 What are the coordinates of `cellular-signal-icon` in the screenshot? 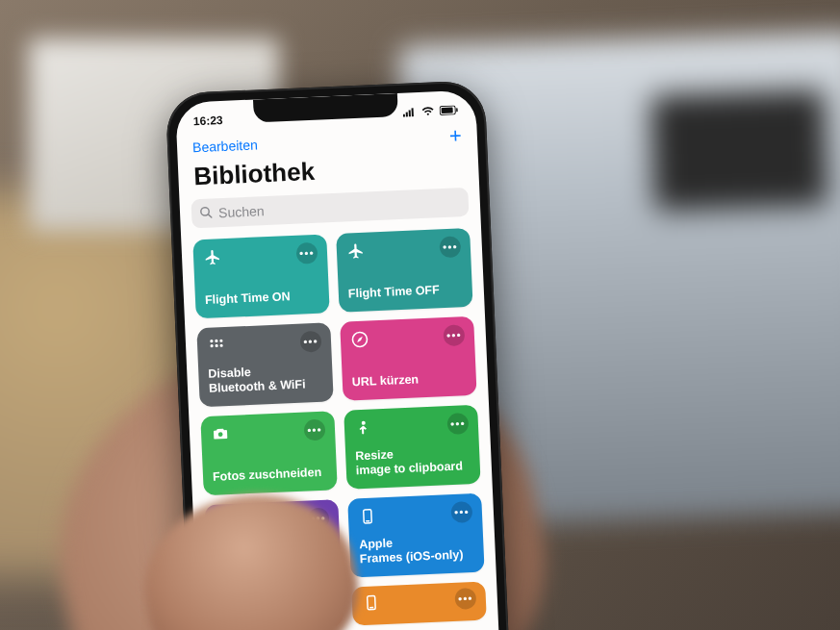 It's located at (409, 112).